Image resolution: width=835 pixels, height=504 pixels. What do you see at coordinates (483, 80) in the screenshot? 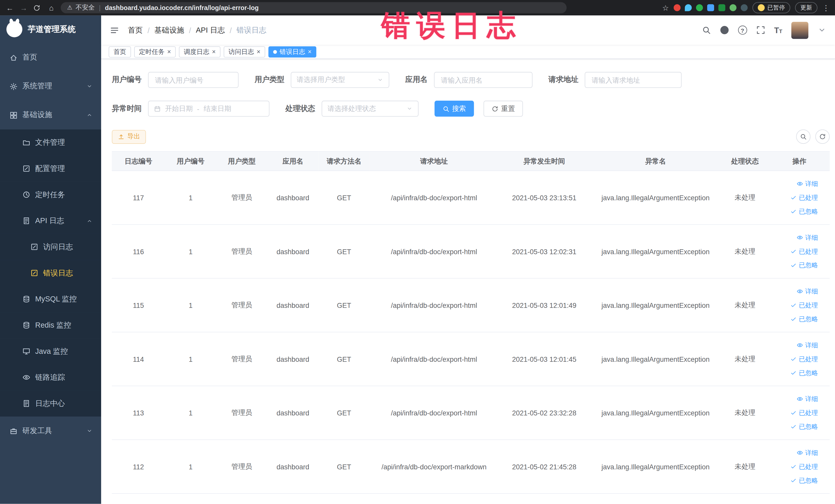
I see `app-name-input` at bounding box center [483, 80].